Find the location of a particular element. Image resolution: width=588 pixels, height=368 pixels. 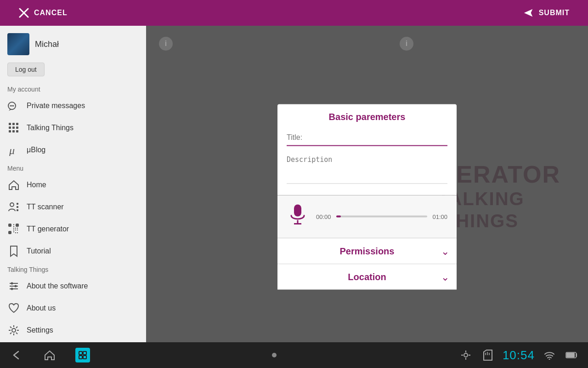

sidebar-item-talking-things: Talking Things is located at coordinates (73, 128).